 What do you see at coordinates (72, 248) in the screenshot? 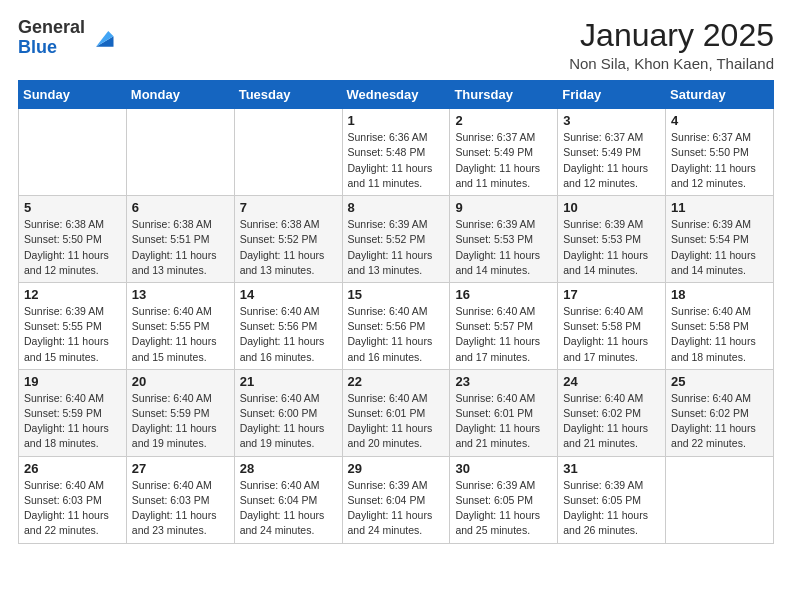
I see `day-info: Sunrise: 6:38 AM Sunset: 5:50 PM Dayligh…` at bounding box center [72, 248].